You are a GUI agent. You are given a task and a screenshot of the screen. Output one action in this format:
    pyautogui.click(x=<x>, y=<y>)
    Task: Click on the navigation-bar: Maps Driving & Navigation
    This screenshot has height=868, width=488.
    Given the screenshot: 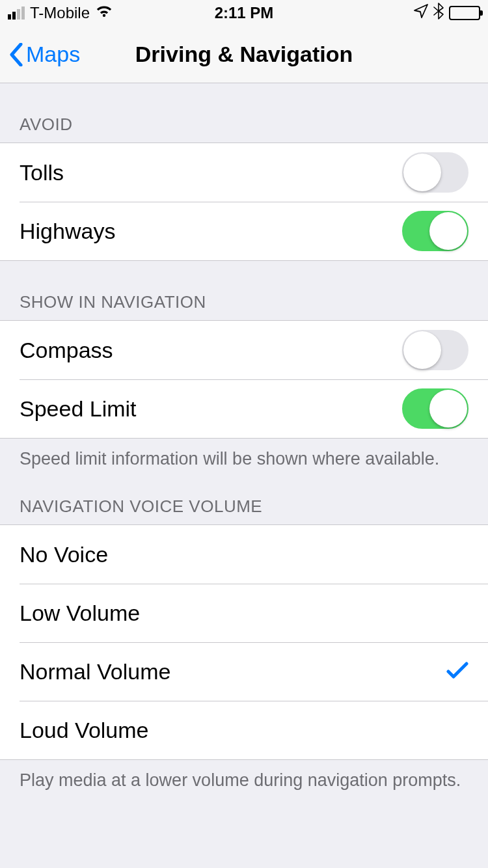 What is the action you would take?
    pyautogui.click(x=244, y=55)
    